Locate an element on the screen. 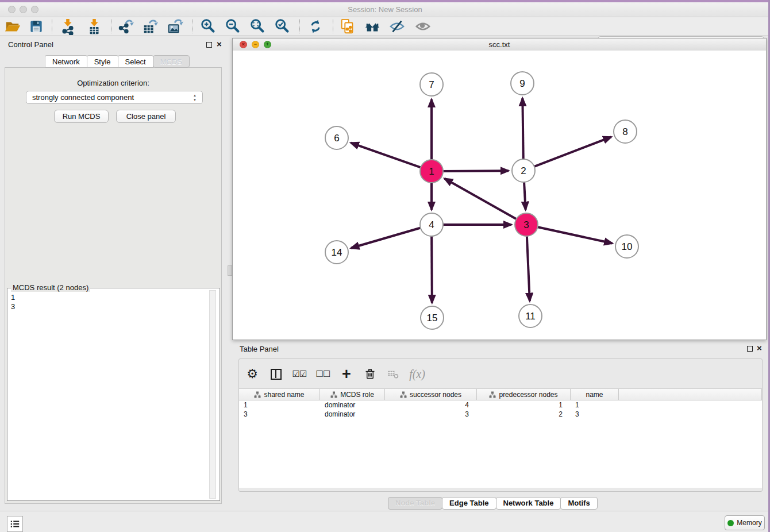  graph-node-label: 4 is located at coordinates (431, 225).